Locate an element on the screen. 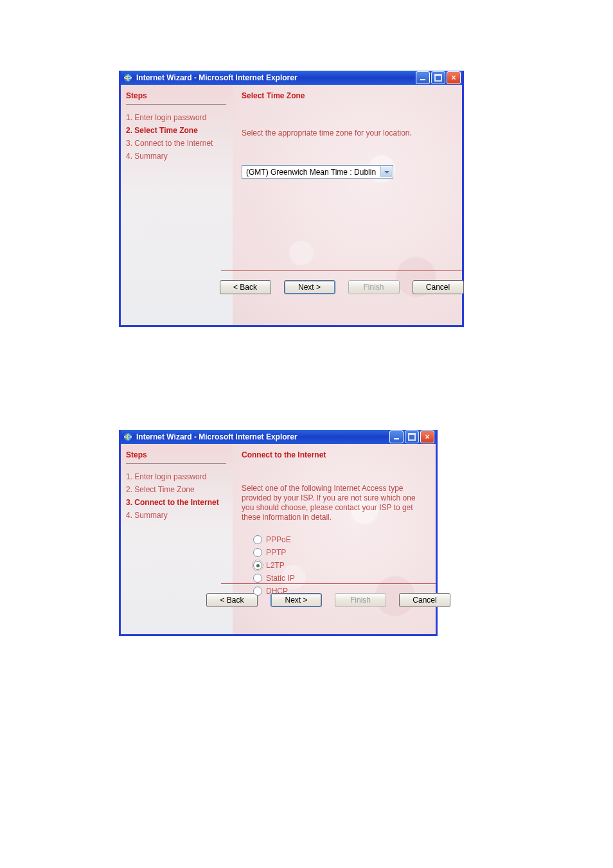 The width and height of the screenshot is (613, 868). page-description: Select the appropriate time zone for you… is located at coordinates (347, 134).